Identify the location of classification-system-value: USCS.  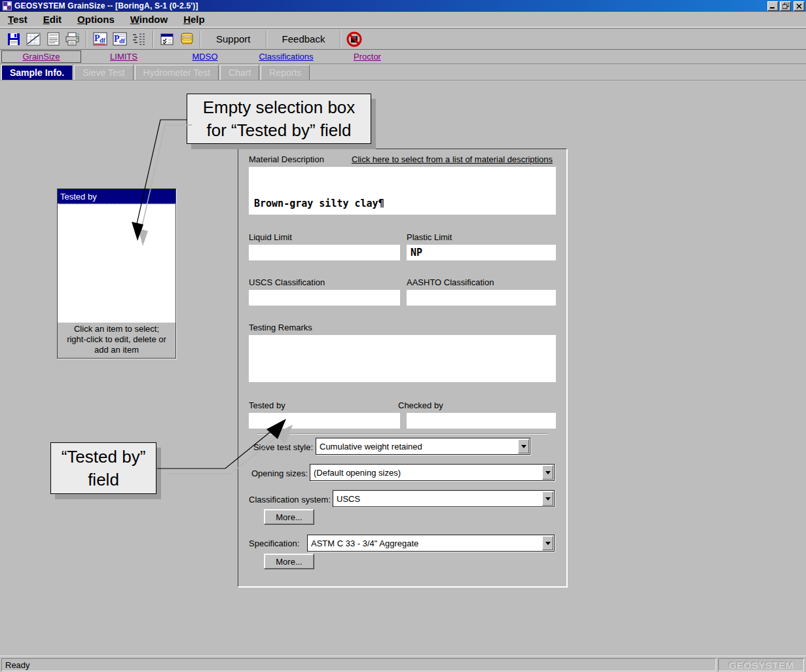
(437, 499).